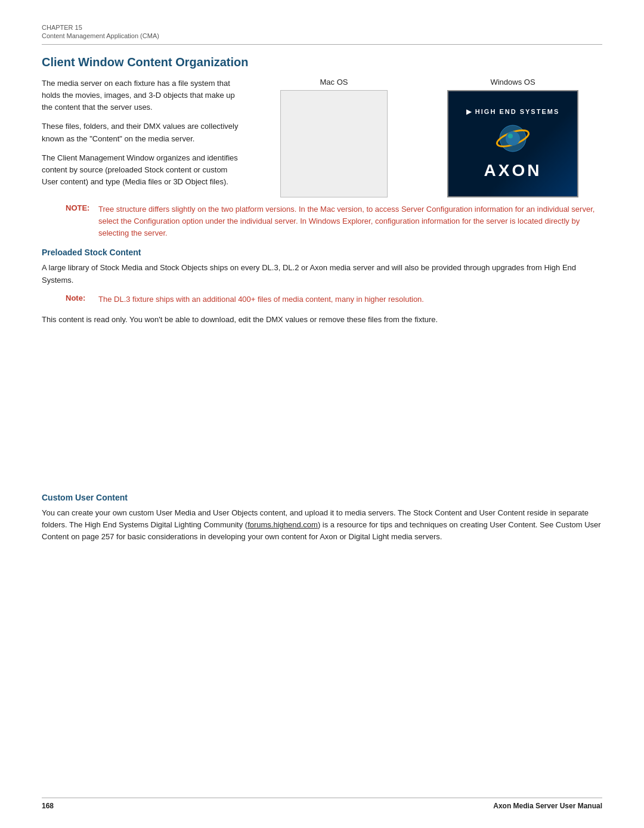  What do you see at coordinates (351, 299) in the screenshot?
I see `note-2-text: The DL.3 fixture ships with an additiona…` at bounding box center [351, 299].